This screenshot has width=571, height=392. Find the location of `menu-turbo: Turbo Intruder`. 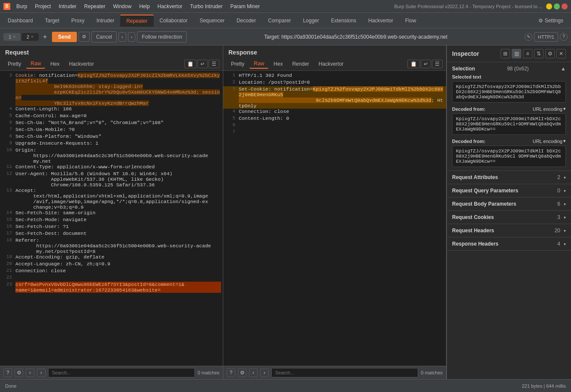

menu-turbo: Turbo Intruder is located at coordinates (207, 6).